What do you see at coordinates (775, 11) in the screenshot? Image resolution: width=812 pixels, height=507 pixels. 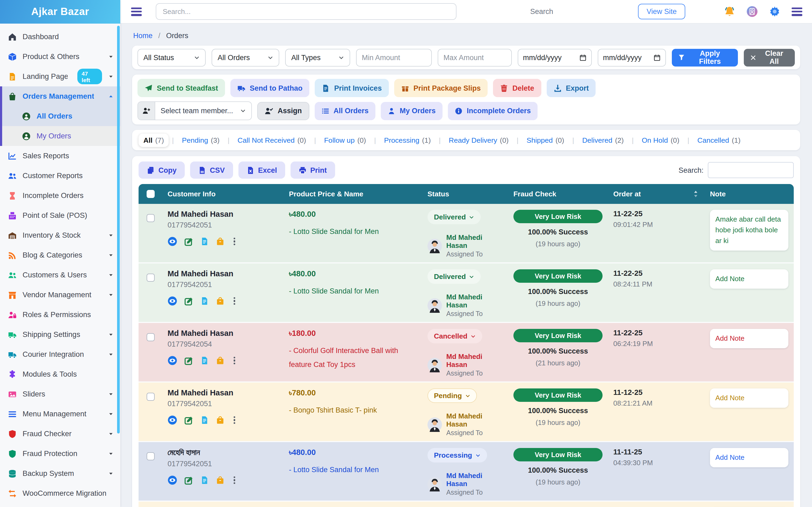 I see `settings-gear-icon` at bounding box center [775, 11].